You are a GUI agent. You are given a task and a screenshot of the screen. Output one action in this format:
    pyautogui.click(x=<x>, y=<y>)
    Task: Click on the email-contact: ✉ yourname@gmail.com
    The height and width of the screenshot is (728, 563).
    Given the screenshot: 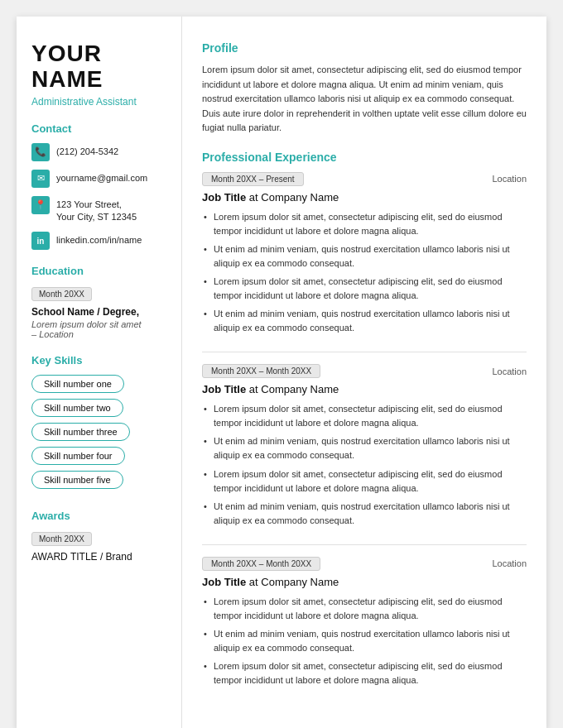 What is the action you would take?
    pyautogui.click(x=99, y=179)
    